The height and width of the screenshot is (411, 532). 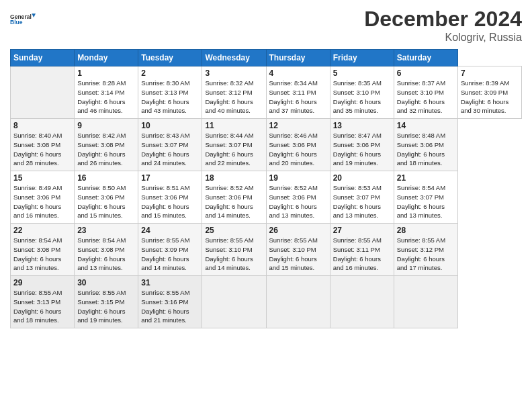 What do you see at coordinates (106, 149) in the screenshot?
I see `day-info: Sunrise: 8:42 AMSunset: 3:08 PMDaylight:…` at bounding box center [106, 149].